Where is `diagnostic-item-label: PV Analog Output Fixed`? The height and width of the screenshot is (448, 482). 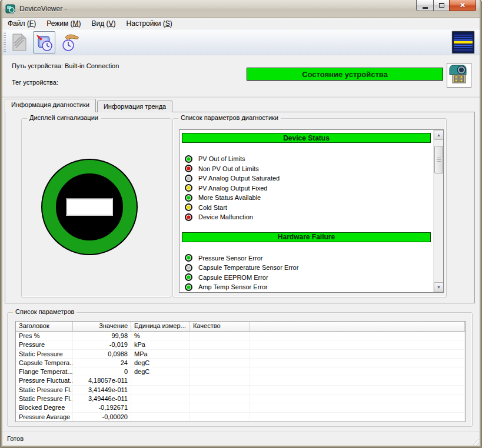 diagnostic-item-label: PV Analog Output Fixed is located at coordinates (233, 188).